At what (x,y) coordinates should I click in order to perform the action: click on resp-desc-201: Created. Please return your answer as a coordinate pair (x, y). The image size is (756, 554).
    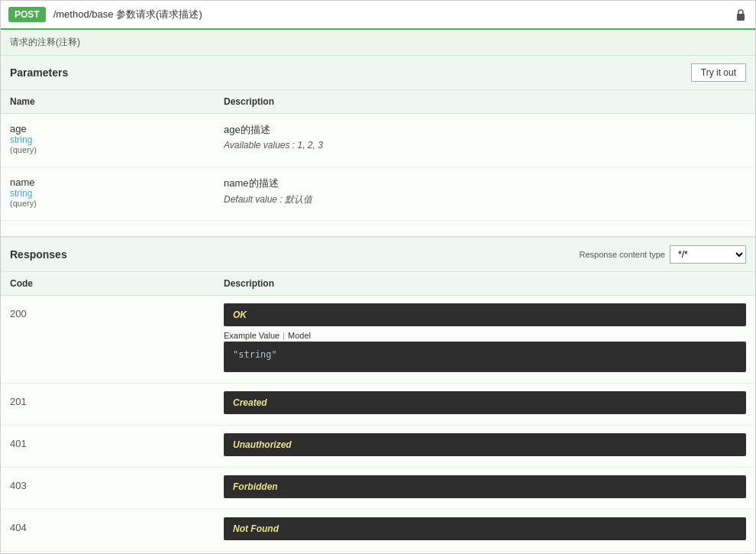
    Looking at the image, I should click on (485, 404).